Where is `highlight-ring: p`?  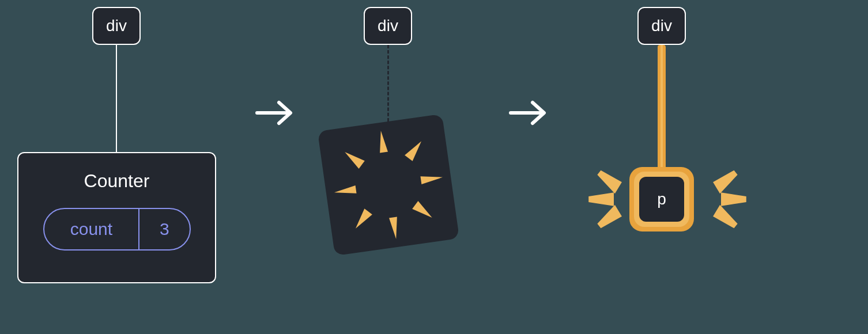
highlight-ring: p is located at coordinates (662, 199).